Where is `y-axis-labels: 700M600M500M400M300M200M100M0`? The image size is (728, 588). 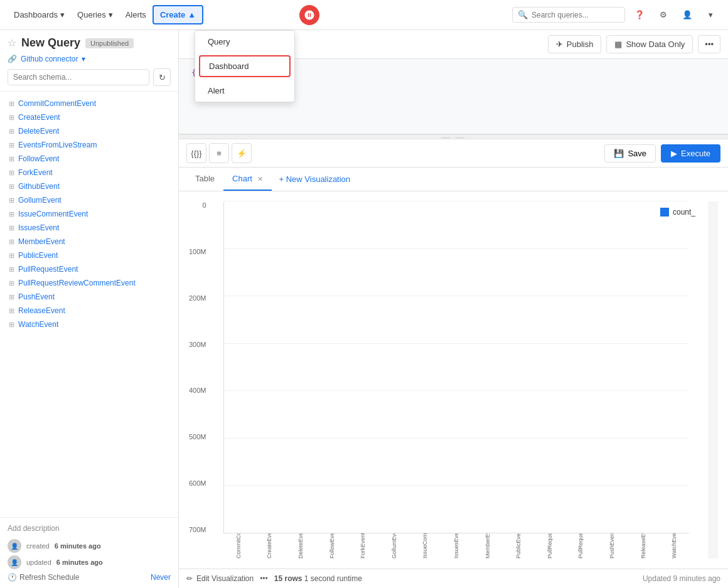 y-axis-labels: 700M600M500M400M300M200M100M0 is located at coordinates (200, 368).